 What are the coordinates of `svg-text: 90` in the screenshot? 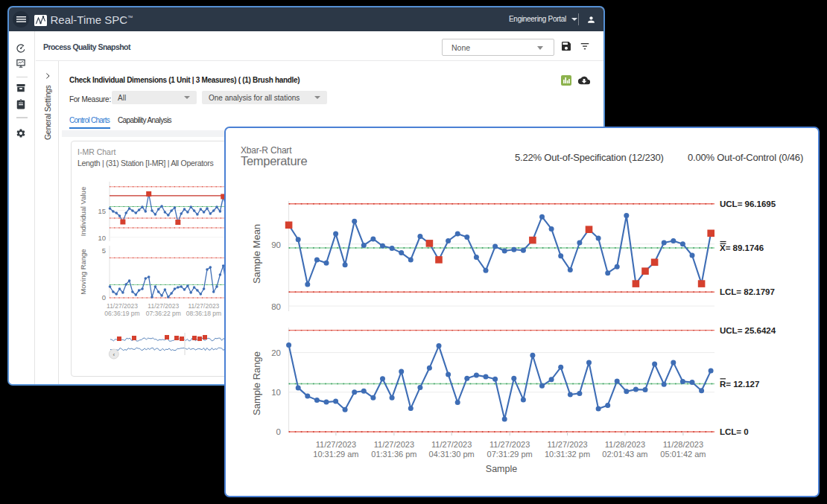 It's located at (276, 245).